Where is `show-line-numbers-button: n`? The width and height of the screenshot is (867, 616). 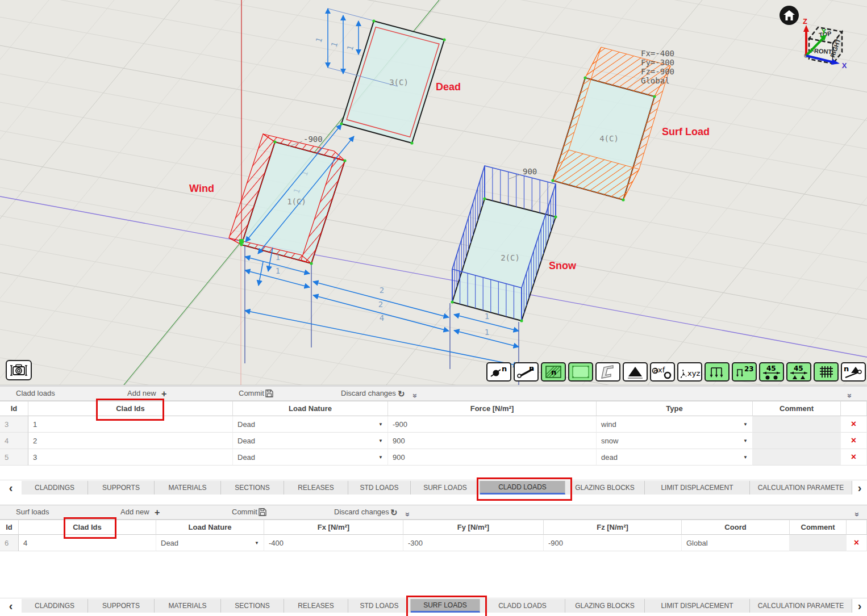 show-line-numbers-button: n is located at coordinates (526, 372).